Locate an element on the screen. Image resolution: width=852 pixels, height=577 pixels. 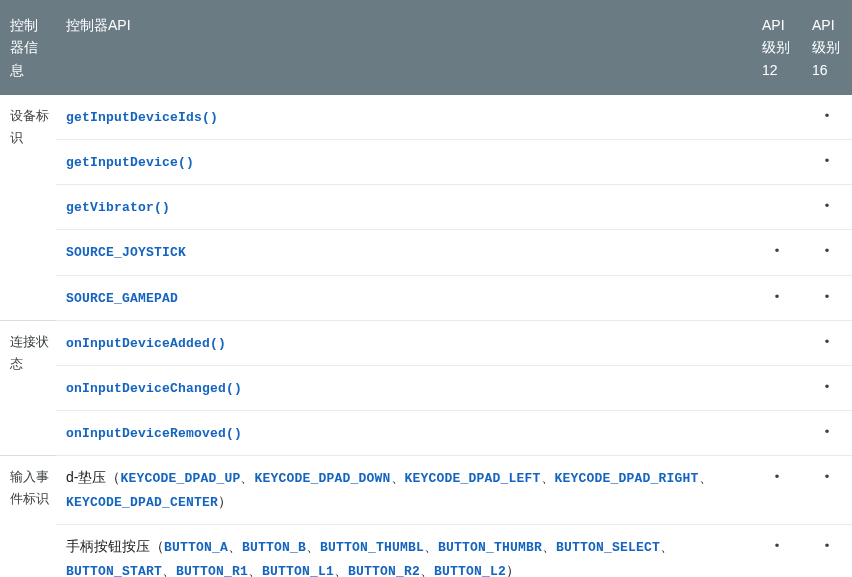
api-cell: d-垫压（KEYCODE_DPAD_UP、KEYCODE_DPAD_DOWN、K… is located at coordinates (404, 490).